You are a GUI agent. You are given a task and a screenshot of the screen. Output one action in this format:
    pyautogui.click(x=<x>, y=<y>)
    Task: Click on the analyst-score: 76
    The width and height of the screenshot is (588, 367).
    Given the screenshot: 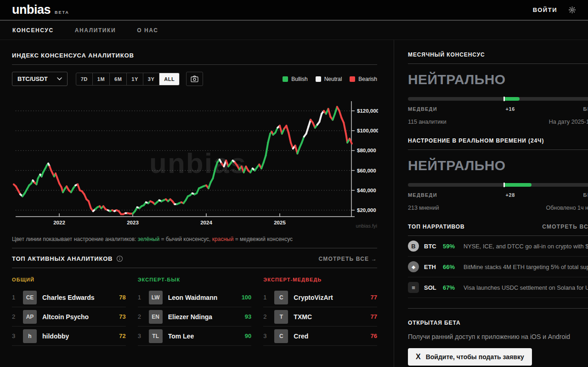 What is the action you would take?
    pyautogui.click(x=372, y=336)
    